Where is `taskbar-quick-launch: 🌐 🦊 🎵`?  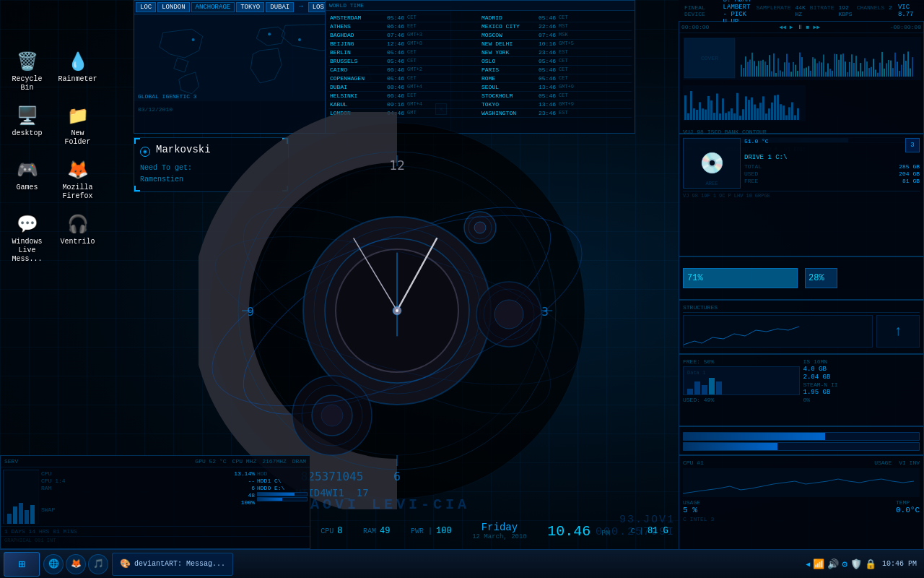
taskbar-quick-launch: 🌐 🦊 🎵 is located at coordinates (76, 564).